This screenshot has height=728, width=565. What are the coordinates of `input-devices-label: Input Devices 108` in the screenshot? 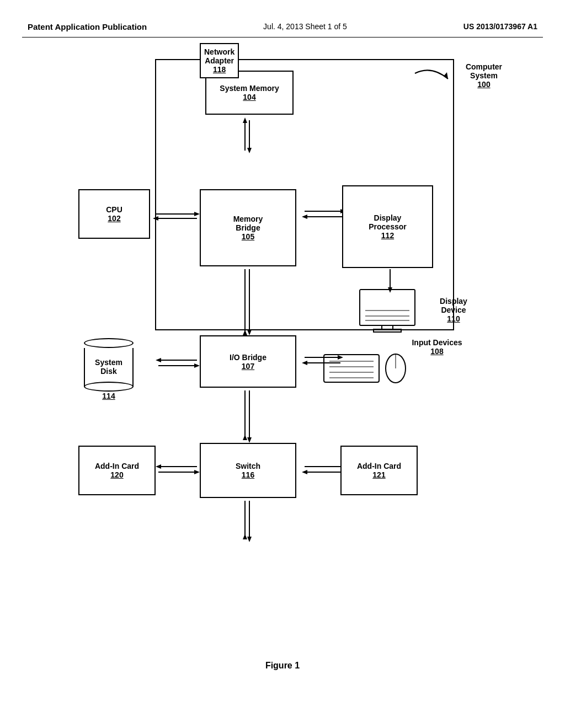 It's located at (437, 347).